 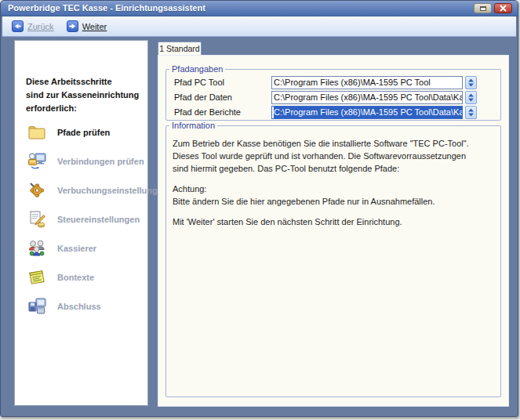 What do you see at coordinates (493, 8) in the screenshot?
I see `window-controls` at bounding box center [493, 8].